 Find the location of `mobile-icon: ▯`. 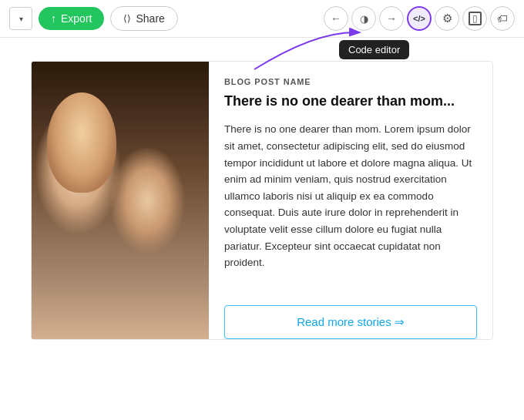

mobile-icon: ▯ is located at coordinates (475, 18).